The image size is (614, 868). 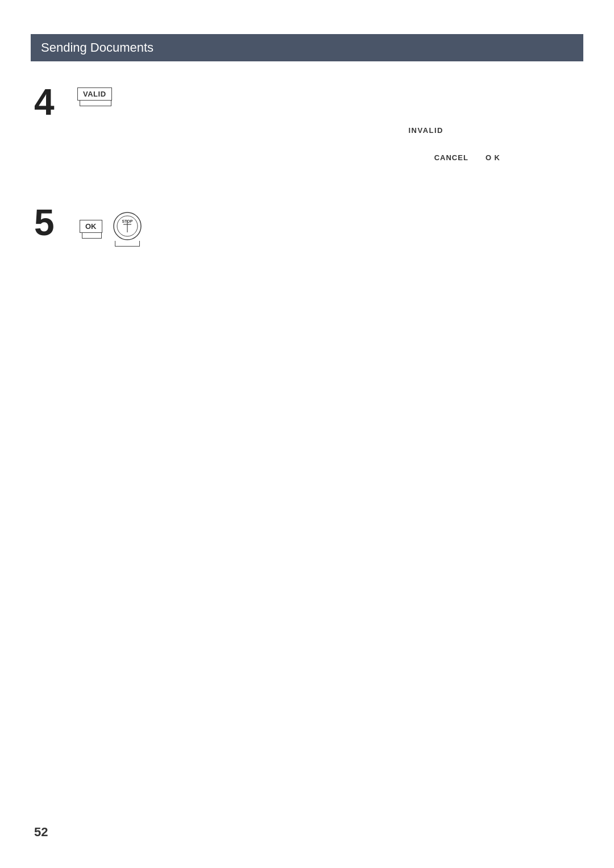 I want to click on cancel-ok-row: CANCEL O K, so click(x=467, y=158).